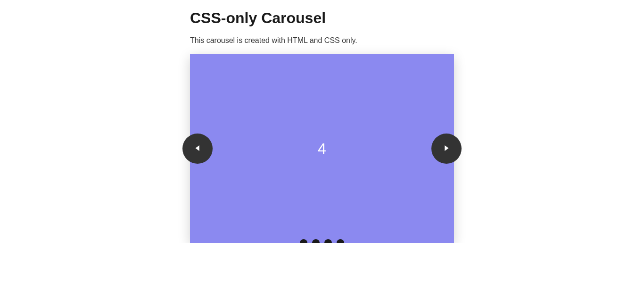 This screenshot has height=301, width=644. I want to click on slide-number: 4, so click(322, 149).